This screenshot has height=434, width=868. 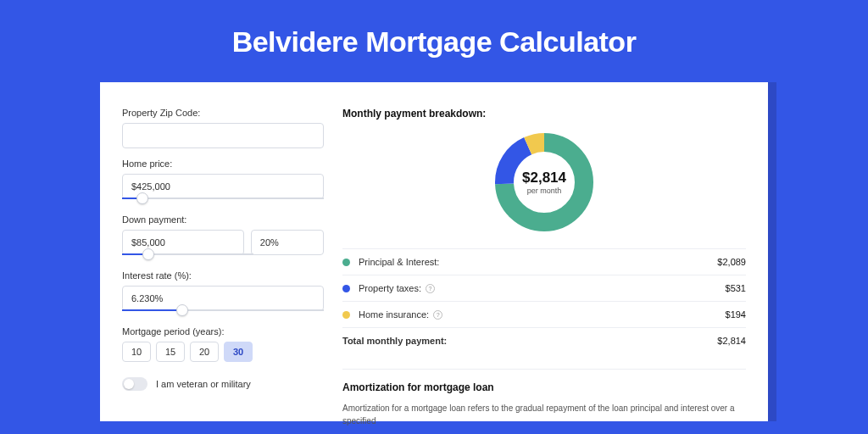 I want to click on period-button-30: 30, so click(x=238, y=352).